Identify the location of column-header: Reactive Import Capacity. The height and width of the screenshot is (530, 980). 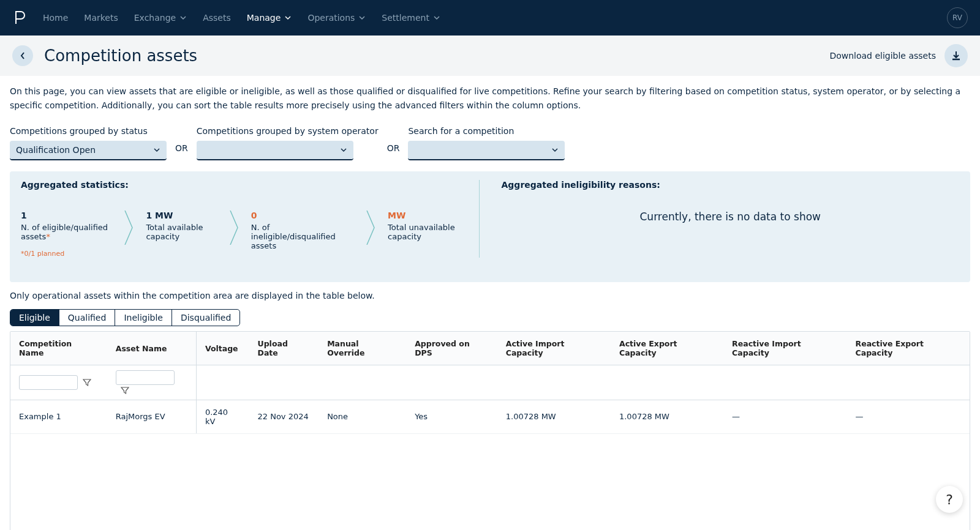
(785, 349).